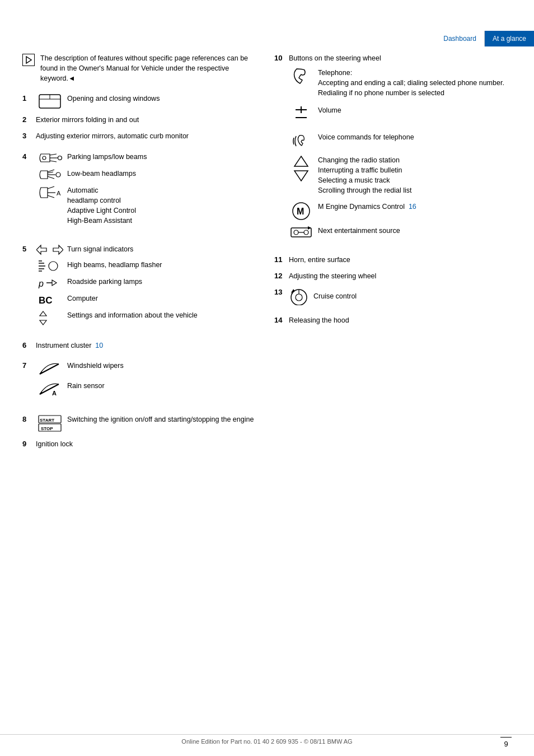 The height and width of the screenshot is (756, 534). What do you see at coordinates (140, 101) in the screenshot?
I see `item-1: 1 Opening and closing windows` at bounding box center [140, 101].